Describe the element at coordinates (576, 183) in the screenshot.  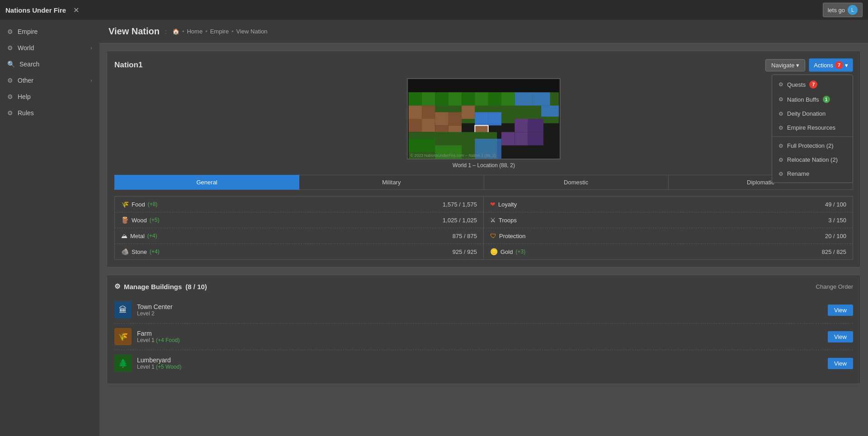
I see `tab-domestic: Domestic` at that location.